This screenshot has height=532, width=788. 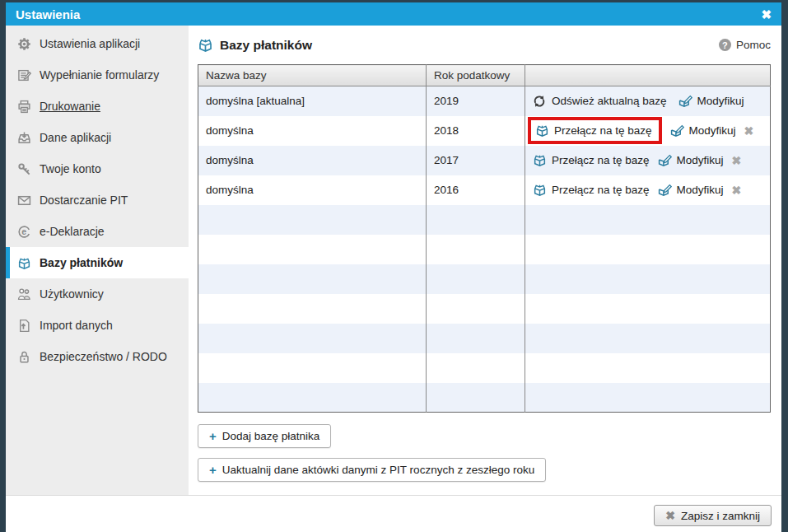 I want to click on form-pencil-icon, so click(x=24, y=75).